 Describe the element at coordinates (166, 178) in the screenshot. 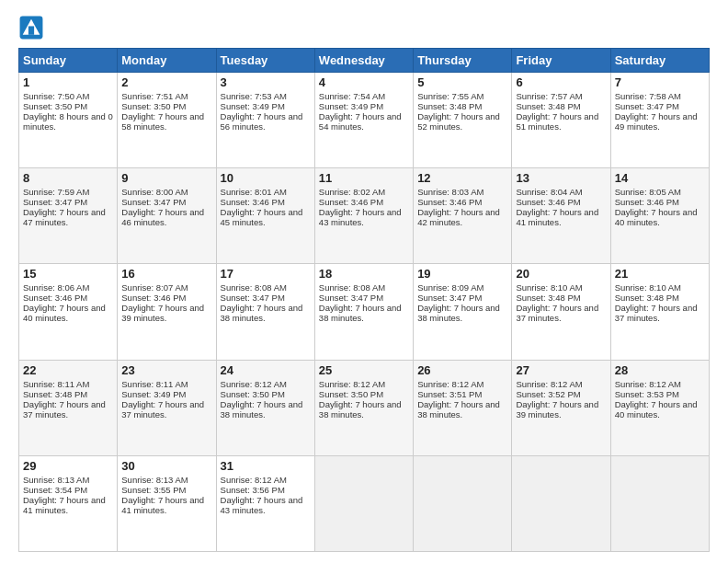

I see `day-number: 9` at that location.